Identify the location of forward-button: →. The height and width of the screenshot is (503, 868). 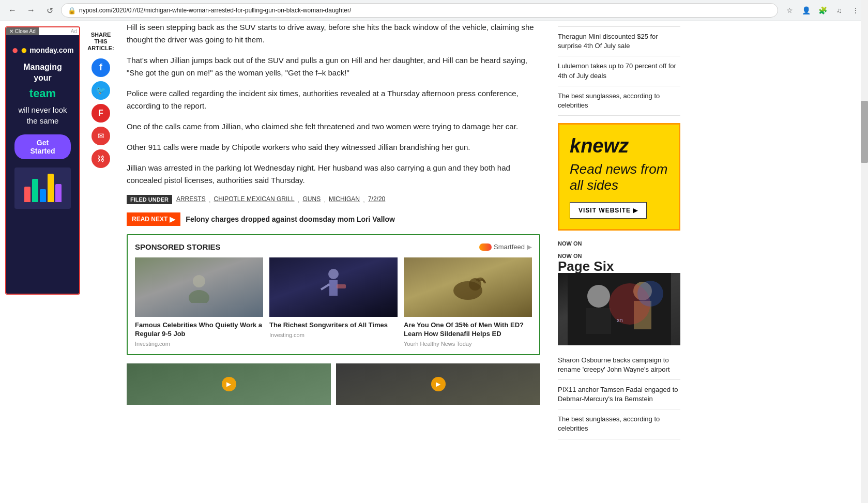
(31, 10).